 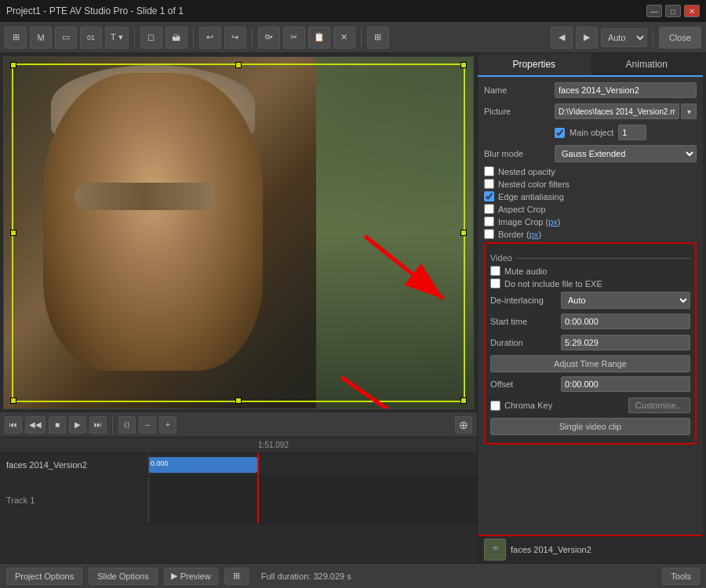 What do you see at coordinates (98, 425) in the screenshot?
I see `tl-to-end-btn: ⏭` at bounding box center [98, 425].